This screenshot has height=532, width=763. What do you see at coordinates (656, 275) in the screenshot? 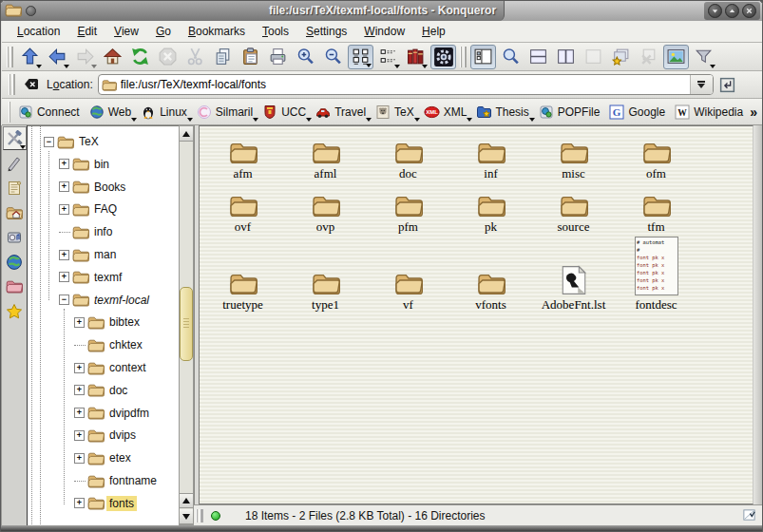
I see `file-item-fontdesc: # automat#font pk xfont pk xfont pk xfon…` at bounding box center [656, 275].